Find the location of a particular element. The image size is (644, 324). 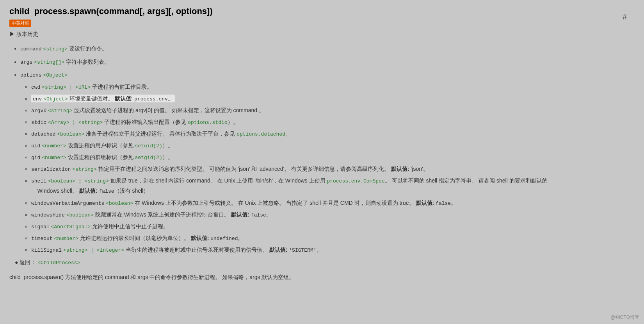

cn-en-badge: 中英对照 is located at coordinates (20, 23).